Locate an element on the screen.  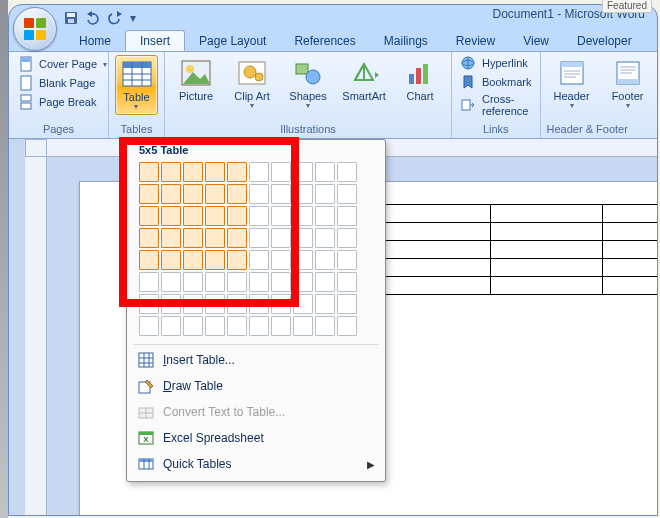
insert-table-menu-item: Insert Table... is located at coordinates (256, 360).